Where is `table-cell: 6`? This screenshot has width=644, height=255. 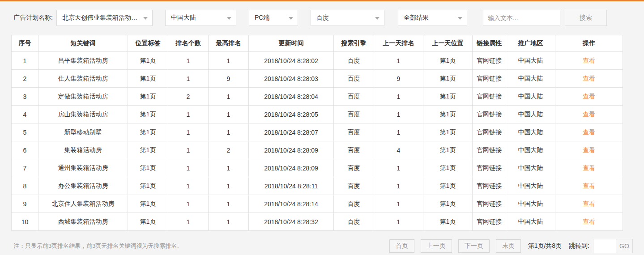 table-cell: 6 is located at coordinates (25, 150).